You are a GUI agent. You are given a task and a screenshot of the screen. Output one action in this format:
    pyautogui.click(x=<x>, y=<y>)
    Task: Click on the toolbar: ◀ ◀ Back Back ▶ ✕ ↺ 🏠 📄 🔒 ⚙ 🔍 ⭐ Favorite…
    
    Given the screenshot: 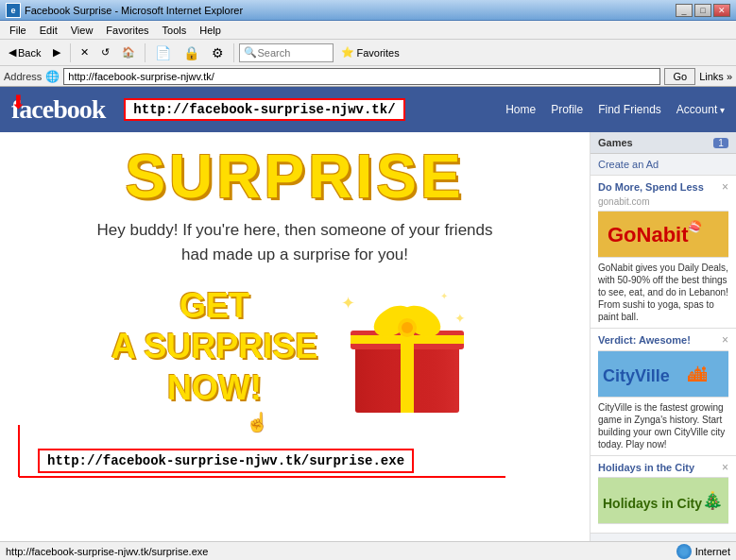 What is the action you would take?
    pyautogui.click(x=368, y=53)
    